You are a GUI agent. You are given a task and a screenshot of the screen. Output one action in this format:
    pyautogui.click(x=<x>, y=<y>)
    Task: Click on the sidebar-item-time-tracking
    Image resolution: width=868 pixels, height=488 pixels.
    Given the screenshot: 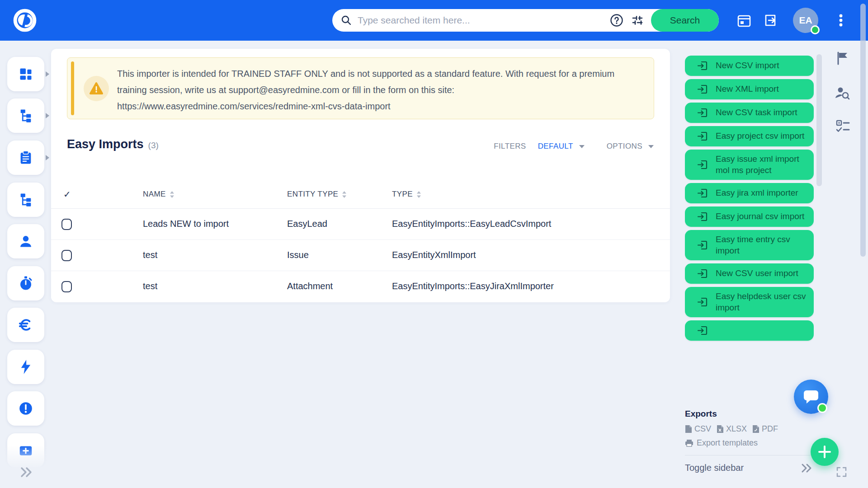 What is the action you would take?
    pyautogui.click(x=26, y=283)
    